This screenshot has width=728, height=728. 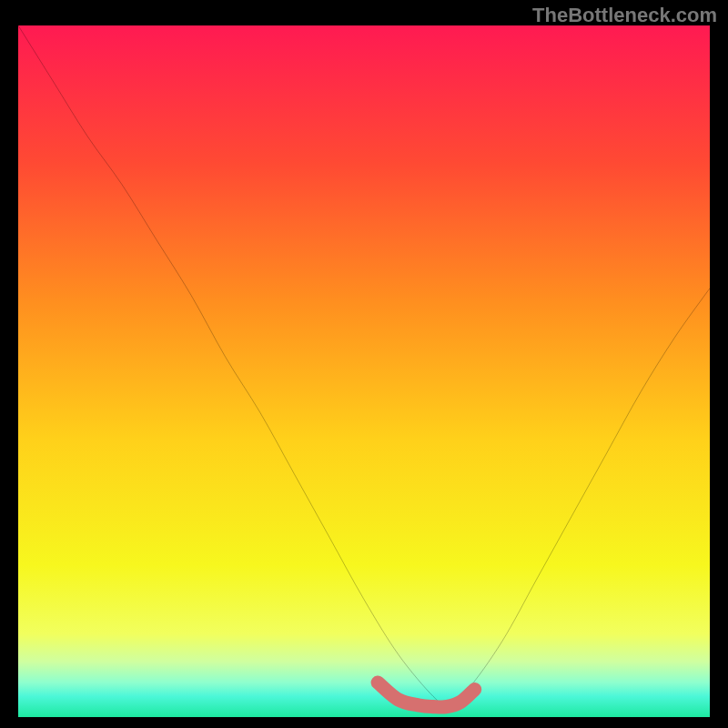 What do you see at coordinates (624, 15) in the screenshot?
I see `watermark-text: TheBottleneck.com` at bounding box center [624, 15].